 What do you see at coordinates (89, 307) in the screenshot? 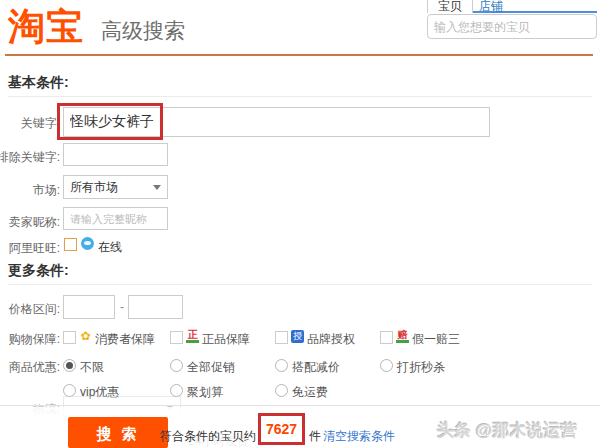
I see `price-min-input` at bounding box center [89, 307].